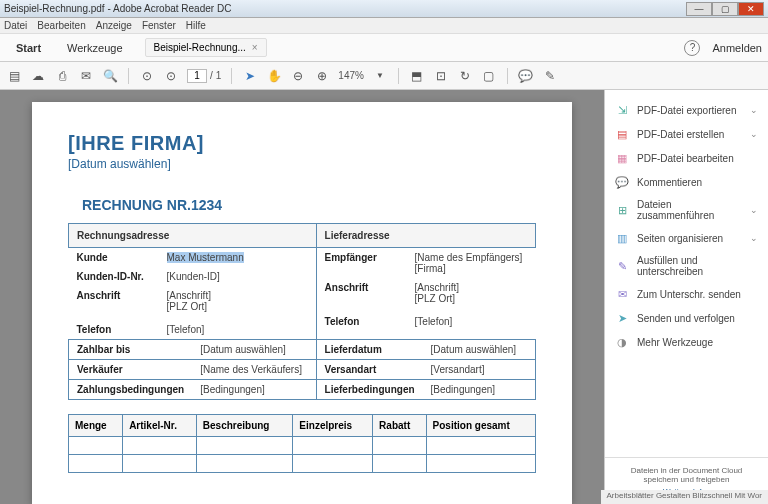  Describe the element at coordinates (384, 26) in the screenshot. I see `menubar: Datei Bearbeiten Anzeige Fenster Hilfe` at that location.